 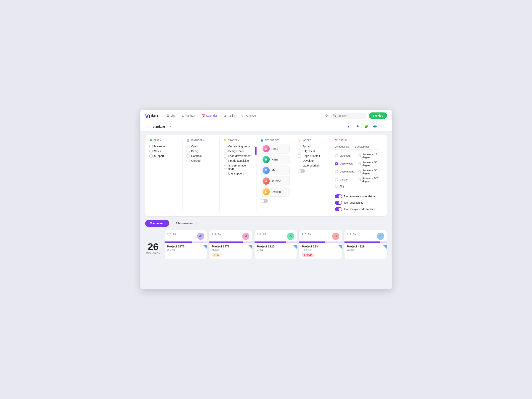 I want to click on date-label: Vandaag, so click(x=159, y=126).